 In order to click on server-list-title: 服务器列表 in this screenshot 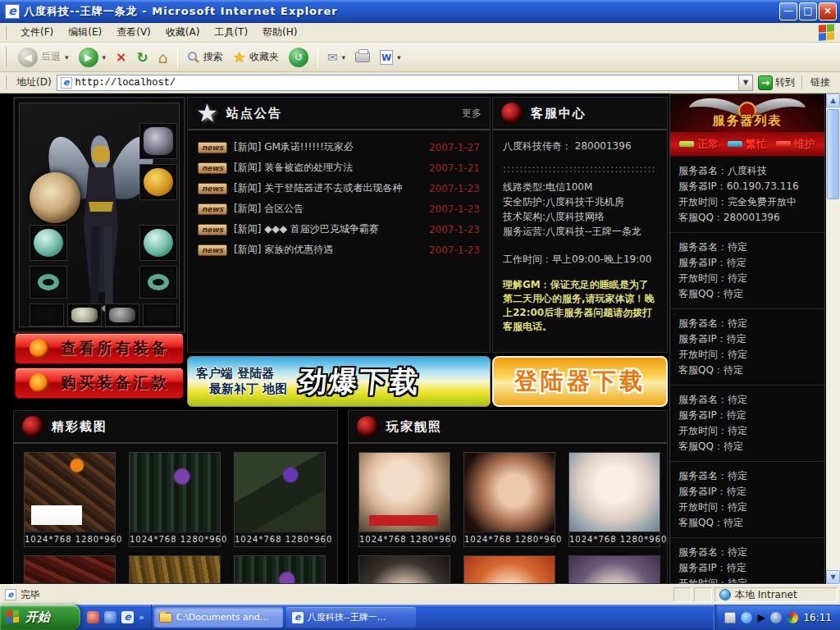, I will do `click(748, 121)`.